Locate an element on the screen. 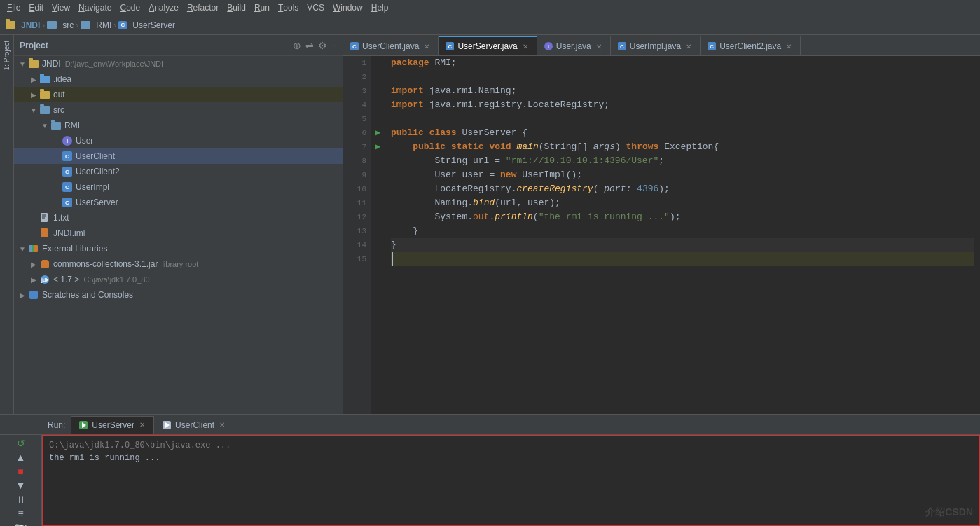  tab-userclient2-close: ✕ is located at coordinates (789, 46).